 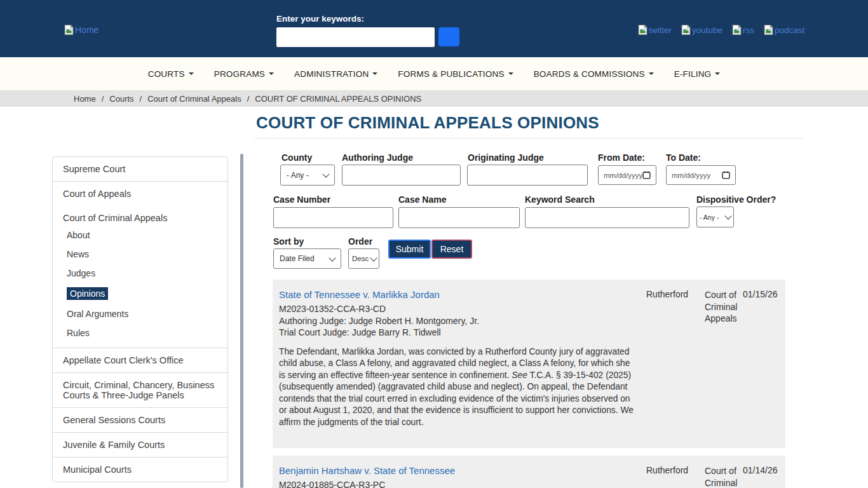 What do you see at coordinates (452, 249) in the screenshot?
I see `reset-button: Reset` at bounding box center [452, 249].